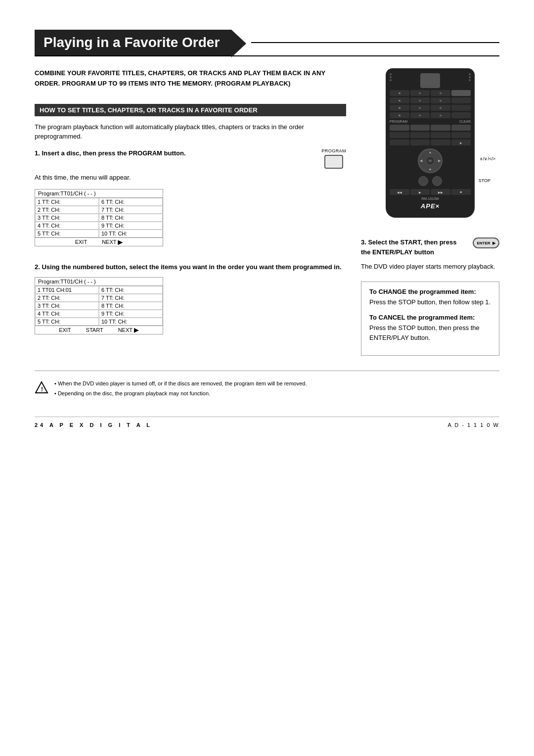 The height and width of the screenshot is (756, 534). What do you see at coordinates (267, 394) in the screenshot?
I see `warnings-section: ! • When the DVD video player is turned …` at bounding box center [267, 394].